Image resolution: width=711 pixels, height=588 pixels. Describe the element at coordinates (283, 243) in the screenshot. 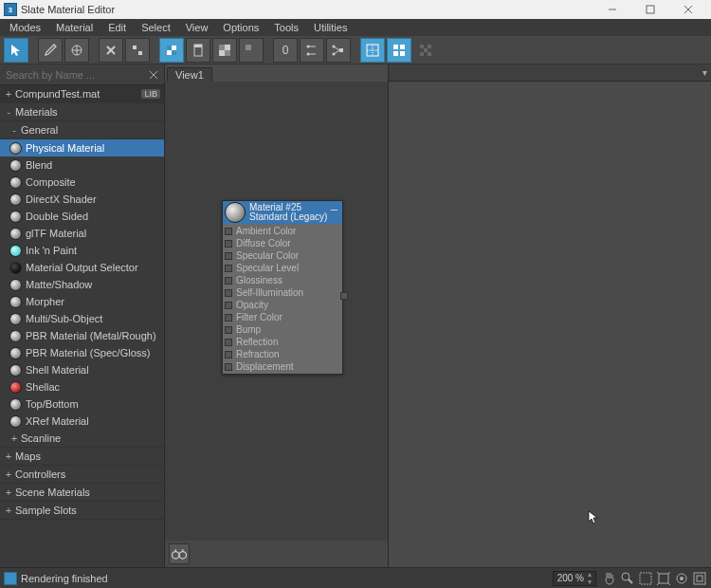

I see `node-slot: Diffuse Color` at that location.